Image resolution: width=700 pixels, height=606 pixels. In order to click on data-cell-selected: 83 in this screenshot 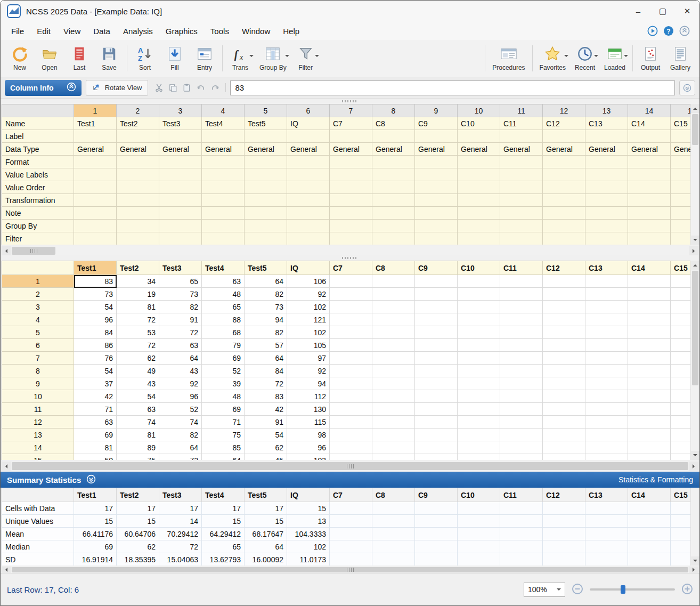, I will do `click(95, 281)`.